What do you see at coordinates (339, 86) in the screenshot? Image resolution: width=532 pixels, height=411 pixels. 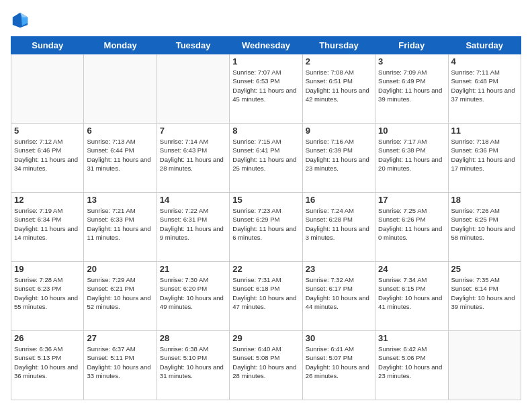 I see `day-info: Sunrise: 7:08 AM Sunset: 6:51 PM Dayligh…` at bounding box center [339, 86].